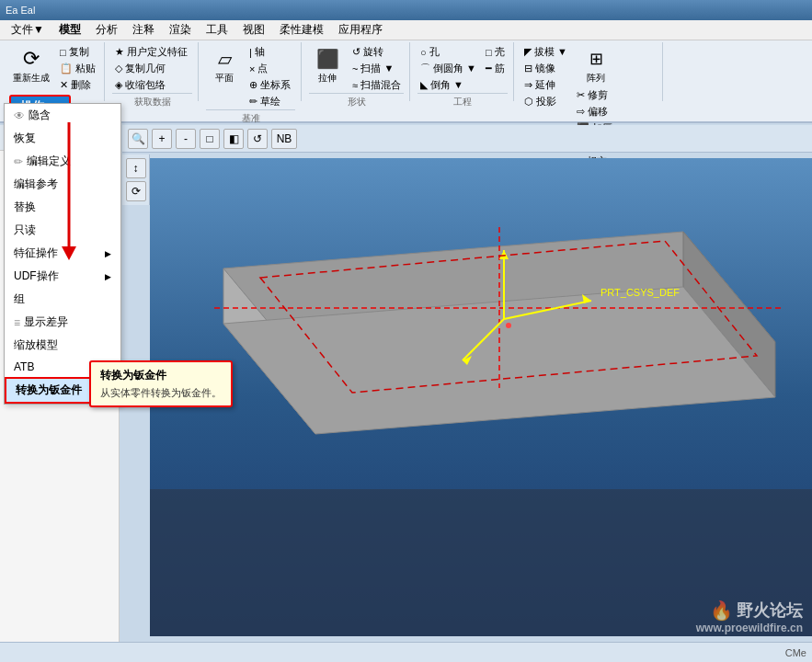  I want to click on left-mini-toolbar: ↕ ⟳, so click(136, 180).